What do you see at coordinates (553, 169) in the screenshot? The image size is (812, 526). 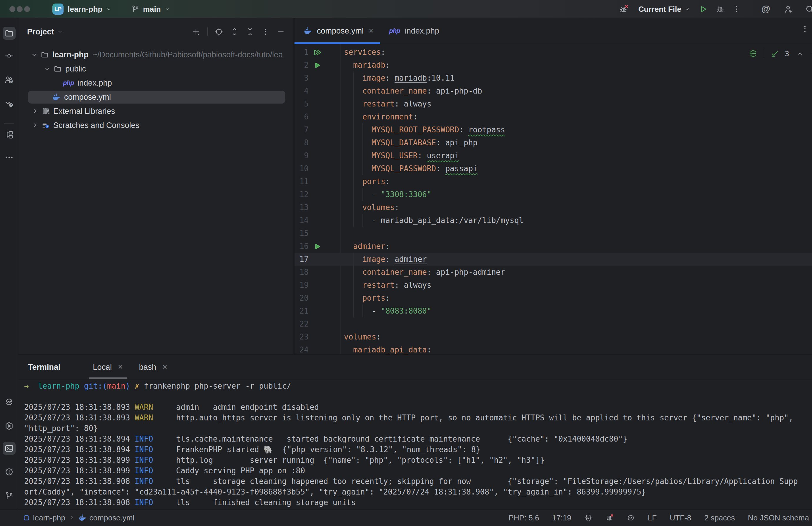 I see `code-line-10: 10 MYSQL_PASSWORD: passapi` at bounding box center [553, 169].